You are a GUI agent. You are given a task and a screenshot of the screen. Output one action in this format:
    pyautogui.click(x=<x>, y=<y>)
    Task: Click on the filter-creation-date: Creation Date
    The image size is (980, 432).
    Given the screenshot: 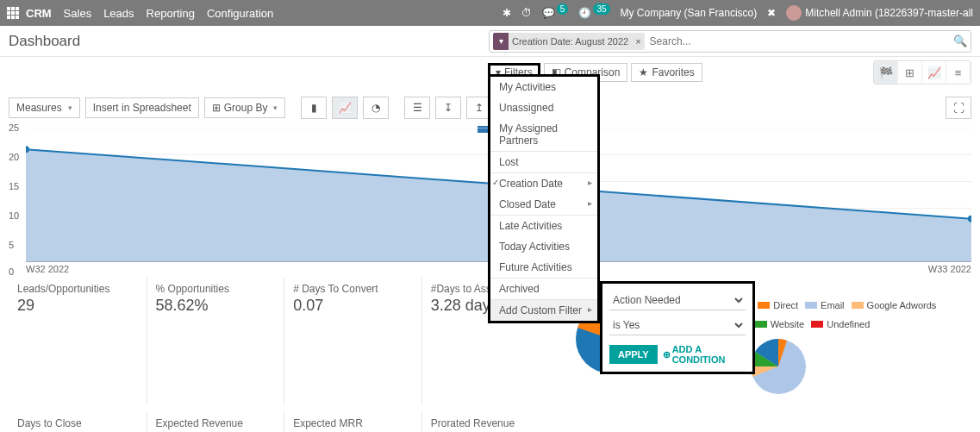 What is the action you would take?
    pyautogui.click(x=544, y=183)
    